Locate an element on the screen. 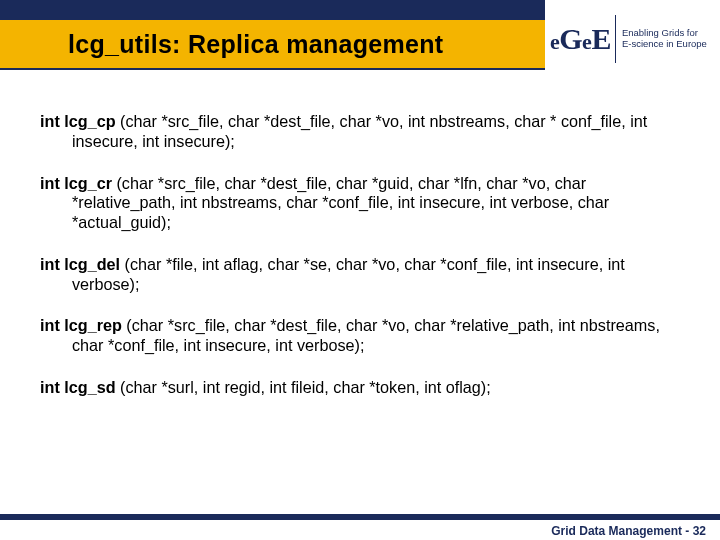 The width and height of the screenshot is (720, 540). title-bar: lcg_utils: Replica management is located at coordinates (272, 45).